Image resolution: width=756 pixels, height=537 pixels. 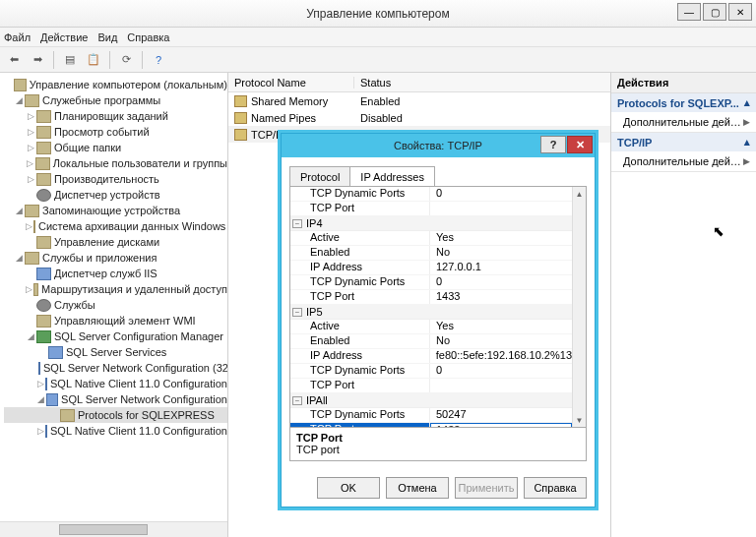 I want to click on back-icon: ⬅, so click(x=14, y=60).